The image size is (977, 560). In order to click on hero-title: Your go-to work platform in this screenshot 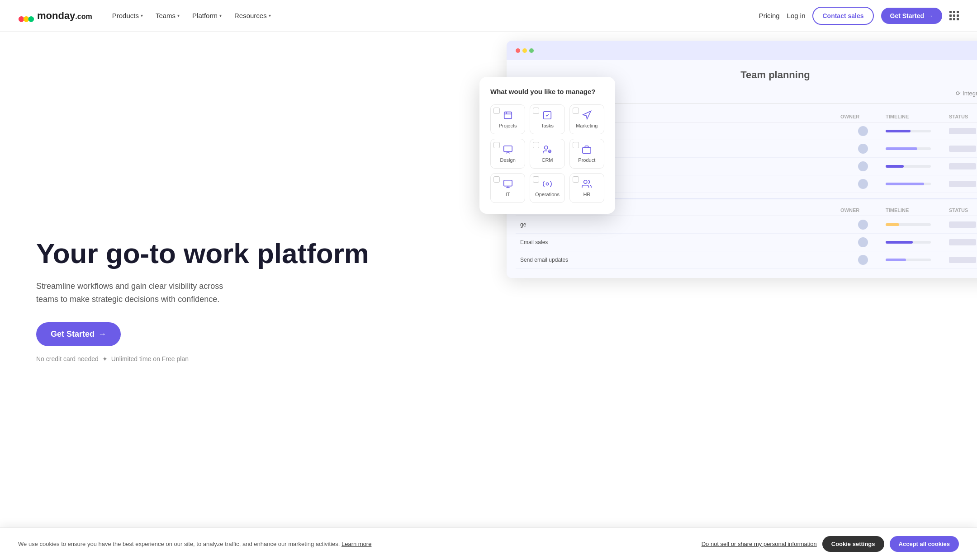, I will do `click(249, 254)`.